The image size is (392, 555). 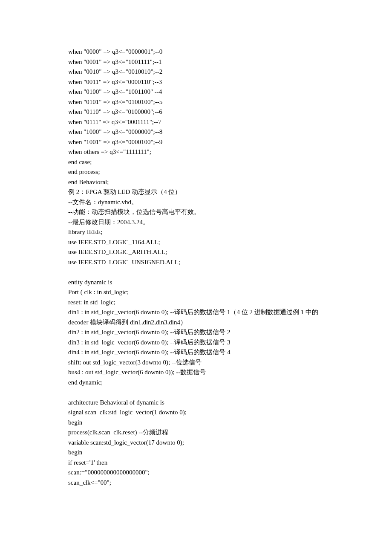 What do you see at coordinates (196, 292) in the screenshot?
I see `code-line: Port ( clk : in std_logic;` at bounding box center [196, 292].